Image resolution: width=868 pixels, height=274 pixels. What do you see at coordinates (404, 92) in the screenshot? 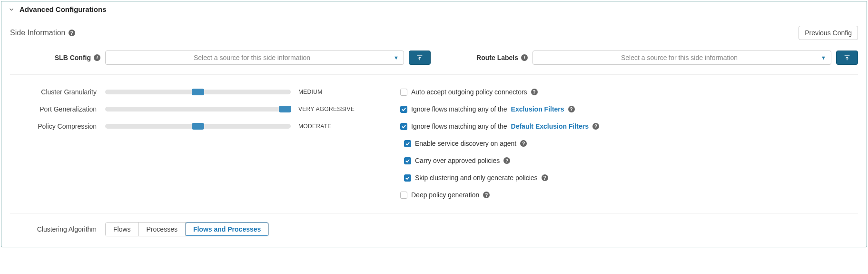
I see `auto-accept-checkbox` at bounding box center [404, 92].